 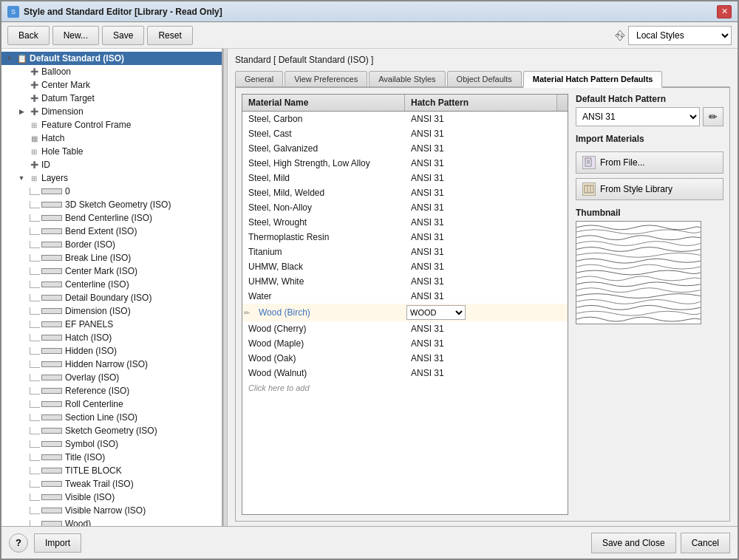 I want to click on sidebar-item-layer-break: Break Line (ISO), so click(x=123, y=258).